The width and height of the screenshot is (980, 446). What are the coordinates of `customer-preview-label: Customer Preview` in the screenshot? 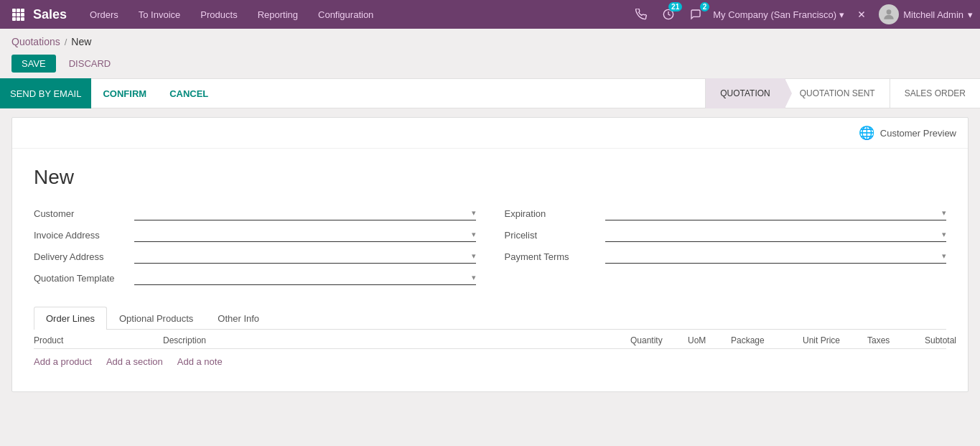 It's located at (918, 134).